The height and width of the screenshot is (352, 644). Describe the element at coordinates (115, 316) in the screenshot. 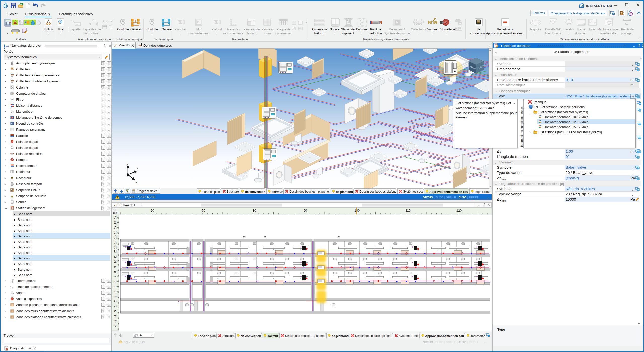

I see `svg-text: -1` at that location.